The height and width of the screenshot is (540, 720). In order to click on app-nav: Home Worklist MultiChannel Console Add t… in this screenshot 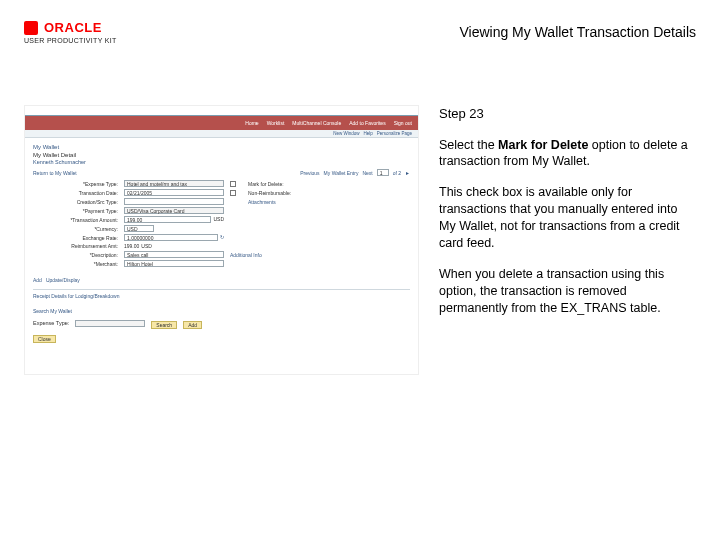, I will do `click(222, 123)`.